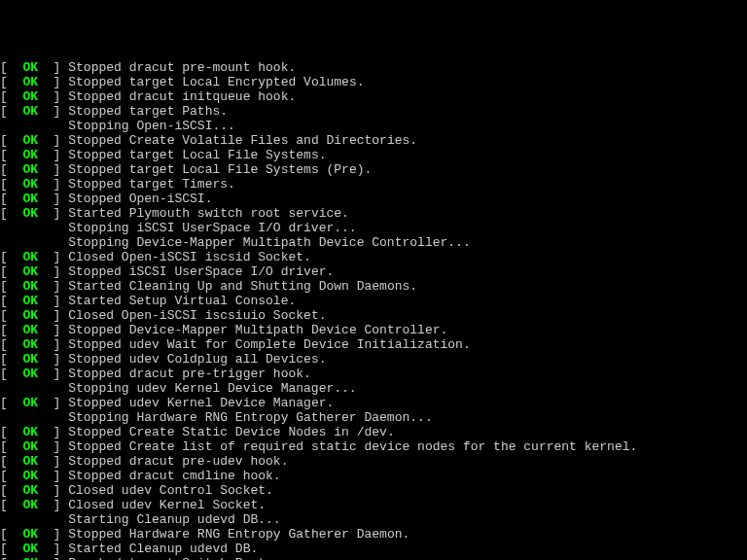 The width and height of the screenshot is (747, 560). What do you see at coordinates (174, 476) in the screenshot?
I see `console-message: Stopped dracut cmdline hook.` at bounding box center [174, 476].